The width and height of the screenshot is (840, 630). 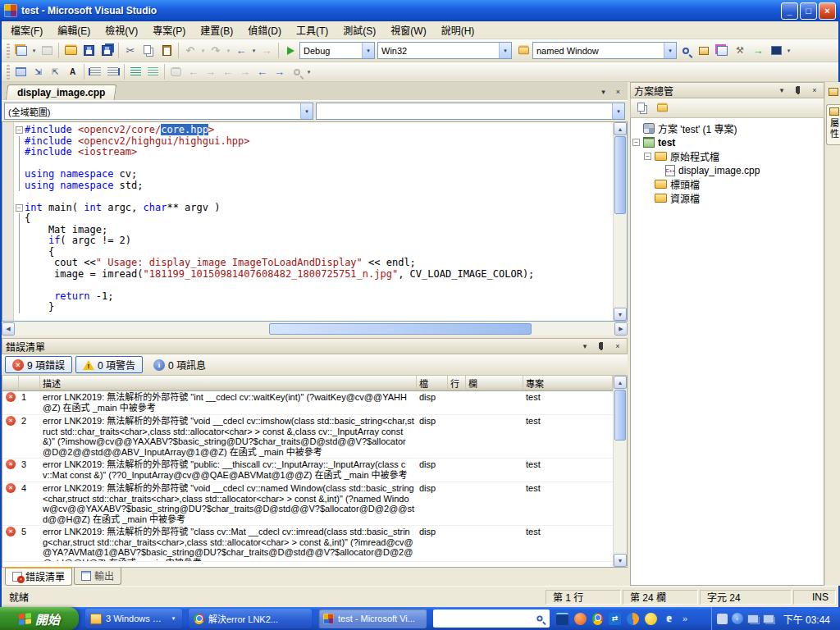 I want to click on command-window-button, so click(x=776, y=51).